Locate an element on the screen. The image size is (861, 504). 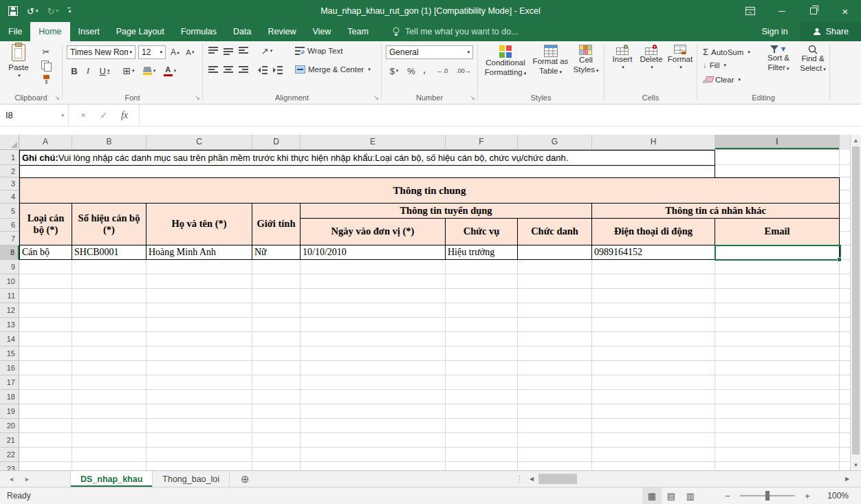
ribbon-tab-team: Team is located at coordinates (358, 32).